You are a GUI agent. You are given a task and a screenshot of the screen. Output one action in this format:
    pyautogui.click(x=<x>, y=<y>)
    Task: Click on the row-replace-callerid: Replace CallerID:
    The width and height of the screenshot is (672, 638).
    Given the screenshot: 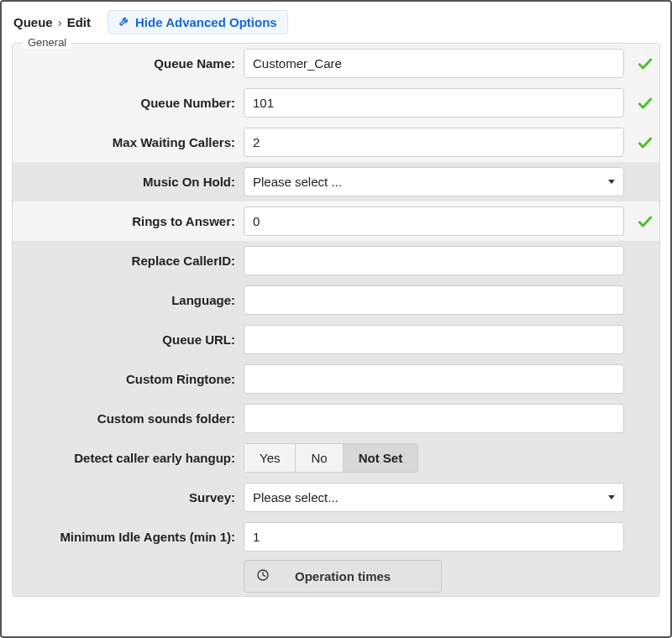 What is the action you would take?
    pyautogui.click(x=336, y=260)
    